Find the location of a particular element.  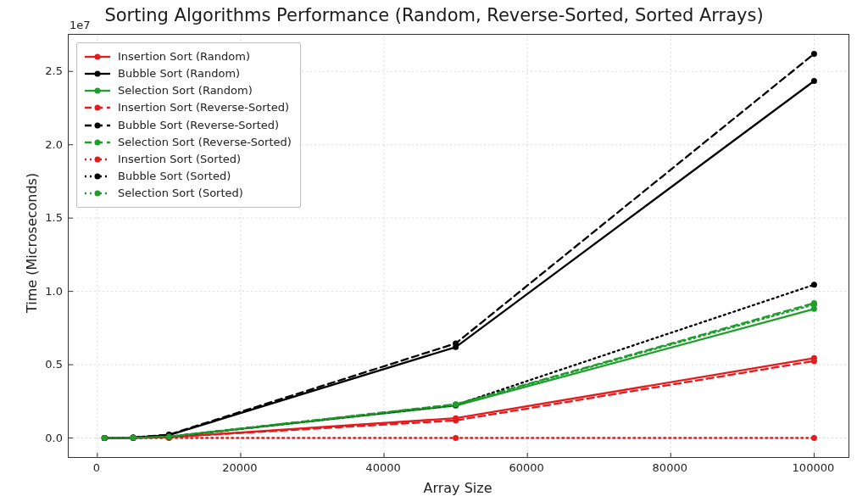

legend-label: Insertion Sort (Sorted) is located at coordinates (180, 159).